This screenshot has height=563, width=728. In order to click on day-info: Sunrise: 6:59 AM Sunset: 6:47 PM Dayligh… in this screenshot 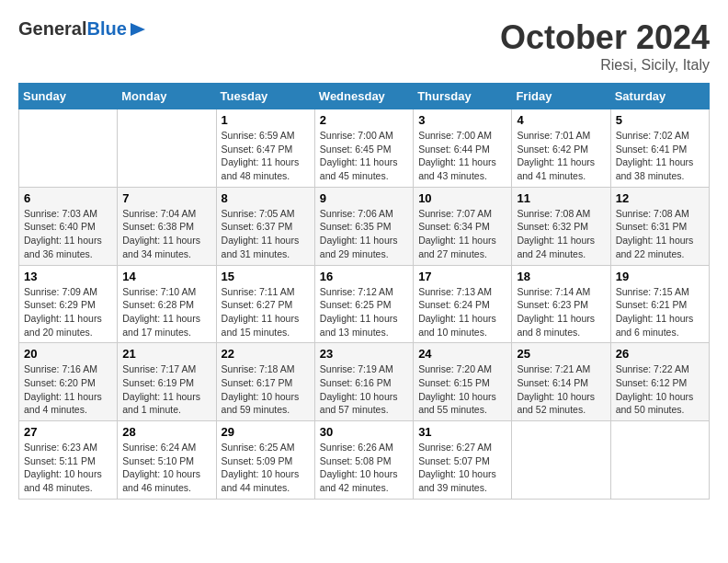, I will do `click(266, 156)`.